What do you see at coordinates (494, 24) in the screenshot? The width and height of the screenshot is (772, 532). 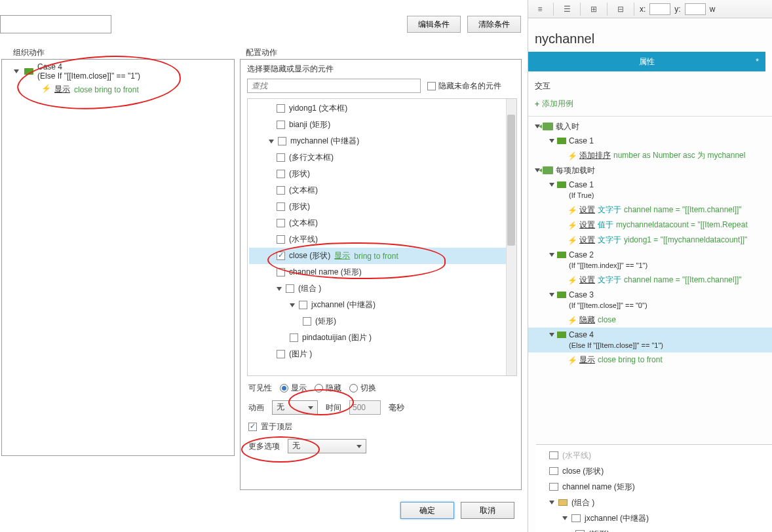 I see `clear-condition-button: 清除条件` at bounding box center [494, 24].